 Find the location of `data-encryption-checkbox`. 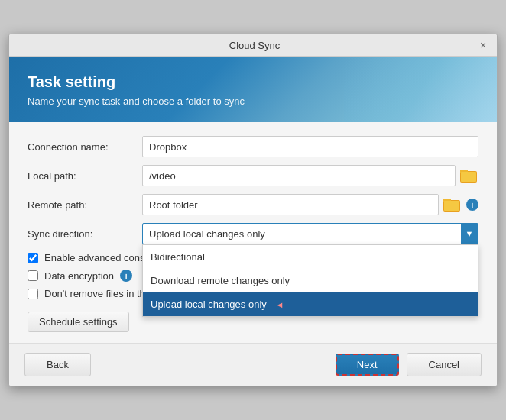

data-encryption-checkbox is located at coordinates (33, 276).